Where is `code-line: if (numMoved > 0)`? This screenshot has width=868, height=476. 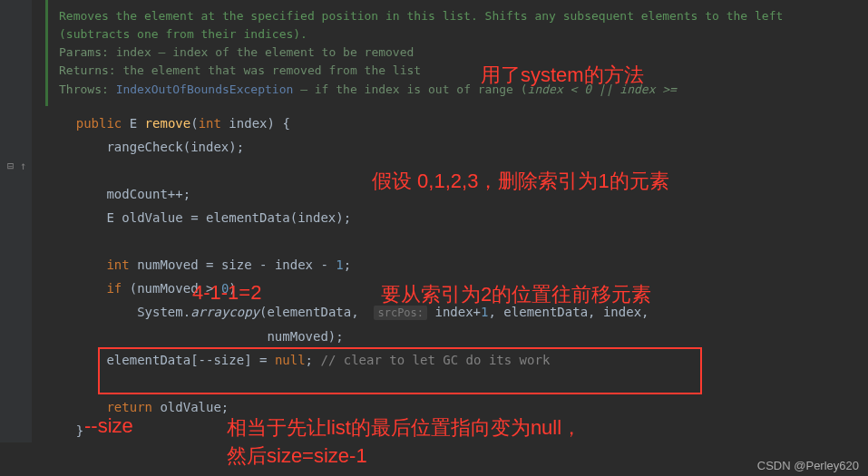 code-line: if (numMoved > 0) is located at coordinates (457, 288).